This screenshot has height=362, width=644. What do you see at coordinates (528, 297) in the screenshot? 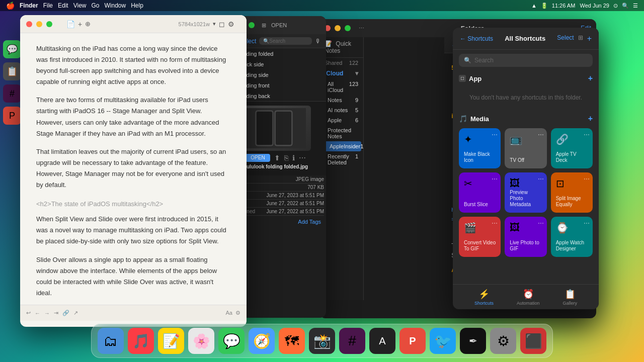
I see `automation-tab: ⏰ Automation` at bounding box center [528, 297].